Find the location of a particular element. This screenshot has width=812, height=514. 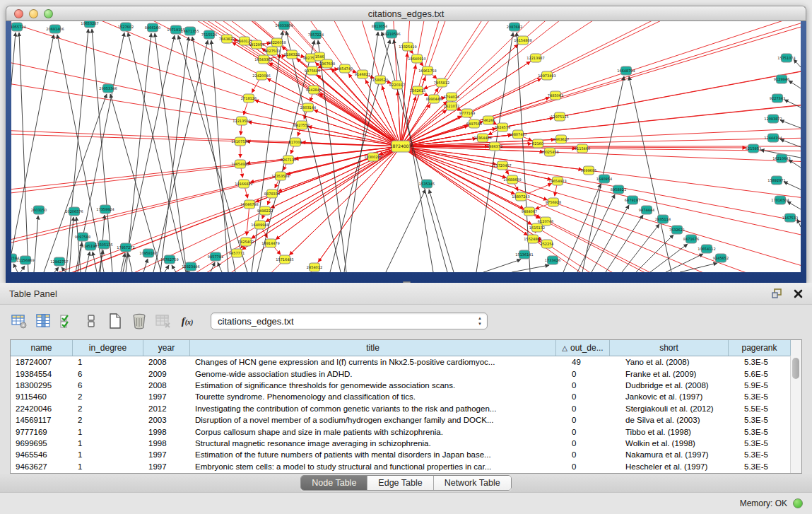

toggle-view-button is located at coordinates (91, 321).